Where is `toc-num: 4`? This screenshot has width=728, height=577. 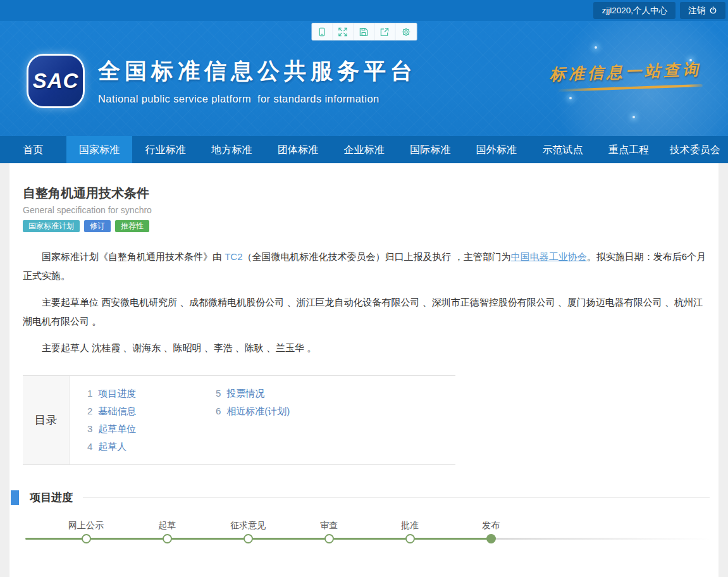 toc-num: 4 is located at coordinates (90, 447).